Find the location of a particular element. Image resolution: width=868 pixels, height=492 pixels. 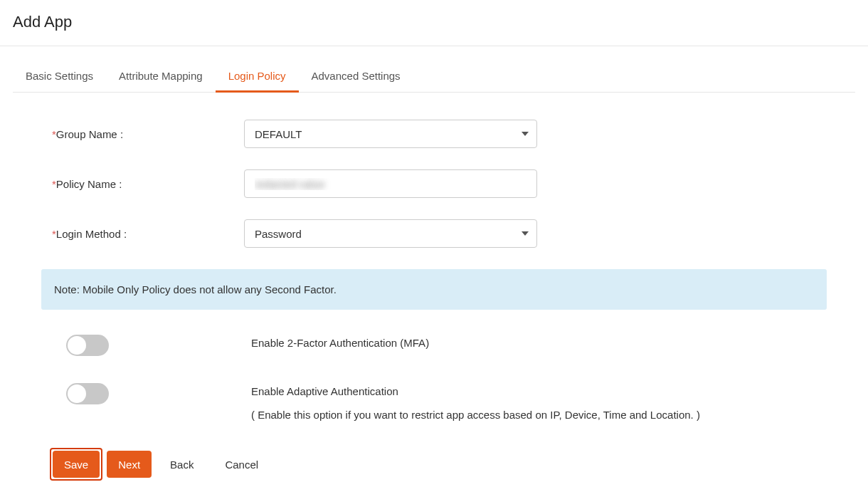

group-name-select: DEFAULT is located at coordinates (391, 134).